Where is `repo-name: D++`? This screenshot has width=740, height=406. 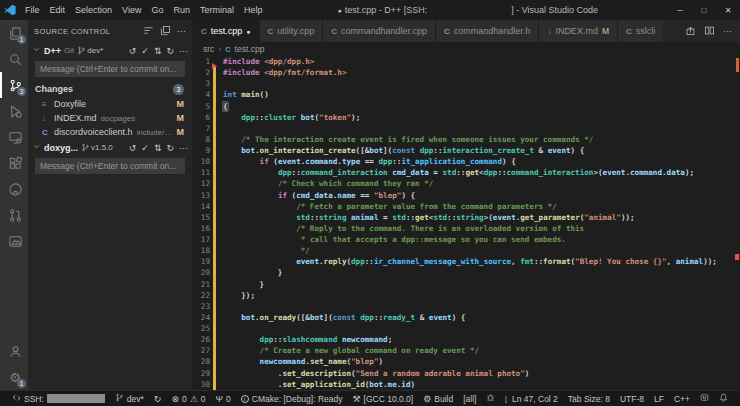
repo-name: D++ is located at coordinates (52, 51).